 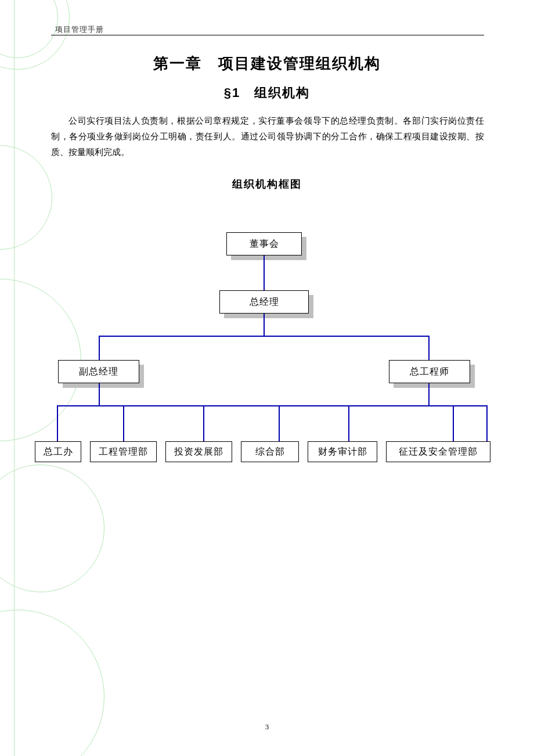 What do you see at coordinates (123, 452) in the screenshot?
I see `node-dept-2: 工程管理部` at bounding box center [123, 452].